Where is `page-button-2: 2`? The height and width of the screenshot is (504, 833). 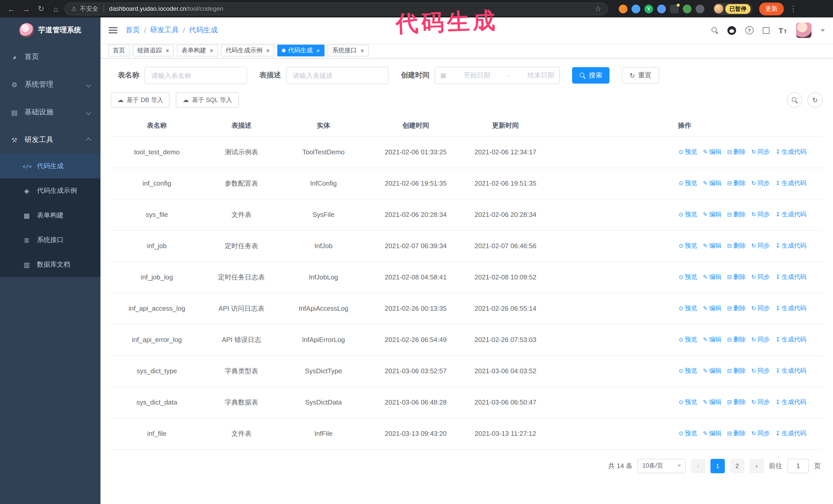 page-button-2: 2 is located at coordinates (737, 466).